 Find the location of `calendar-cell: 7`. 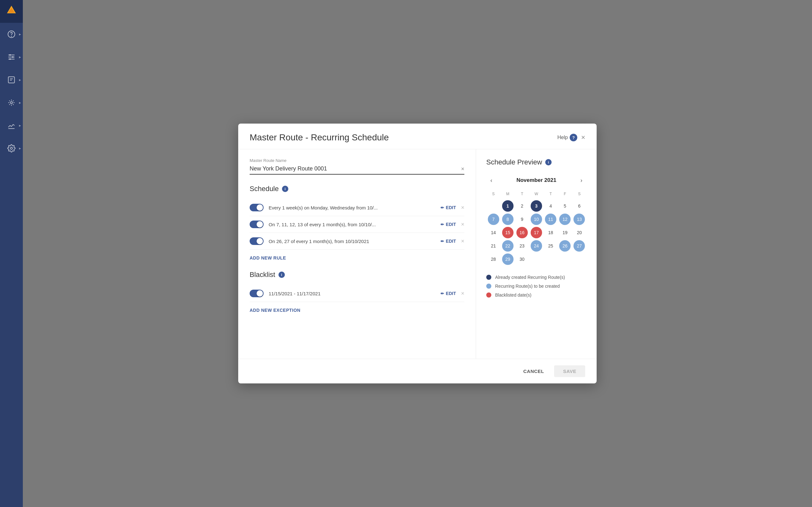

calendar-cell: 7 is located at coordinates (493, 219).